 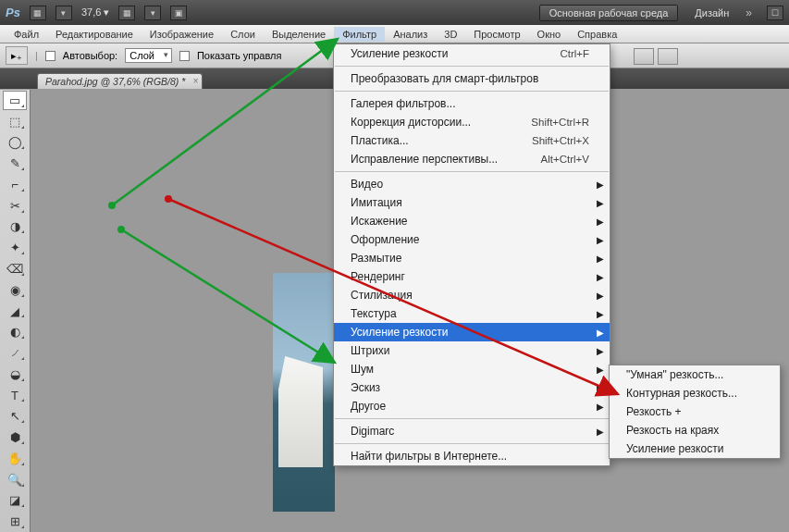 What do you see at coordinates (472, 332) in the screenshot?
I see `menu-item: Усиление резкости▶` at bounding box center [472, 332].